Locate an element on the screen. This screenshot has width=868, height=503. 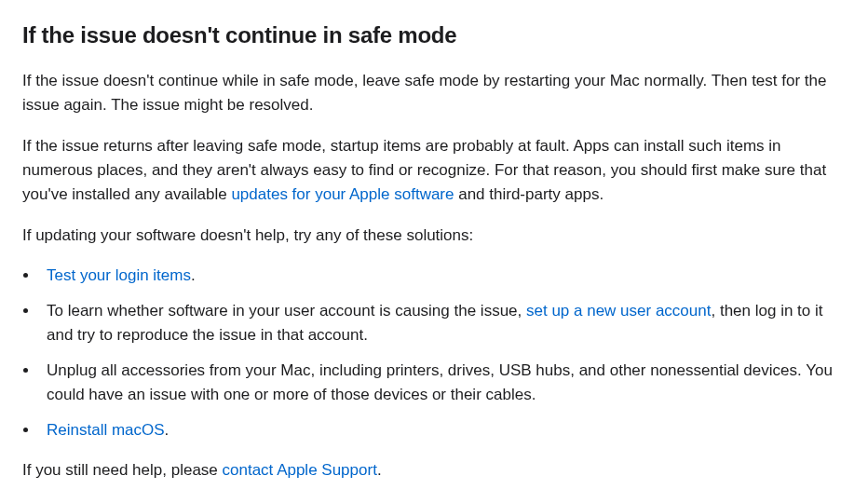
link-contact-apple-support: contact Apple Support is located at coordinates (300, 469).